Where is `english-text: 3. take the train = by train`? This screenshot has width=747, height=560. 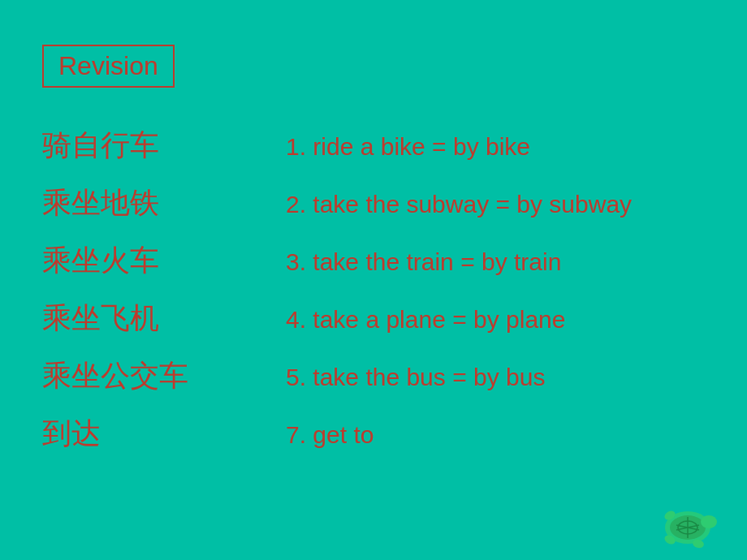 english-text: 3. take the train = by train is located at coordinates (424, 262).